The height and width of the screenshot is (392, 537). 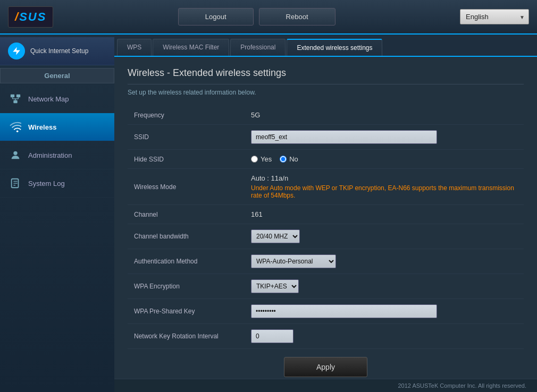 I want to click on apply-button: Apply, so click(x=325, y=367).